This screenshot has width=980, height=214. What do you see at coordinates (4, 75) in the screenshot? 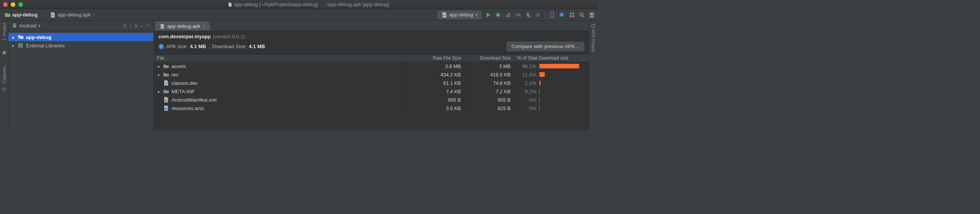
I see `tool-tab-captures: Captures` at bounding box center [4, 75].